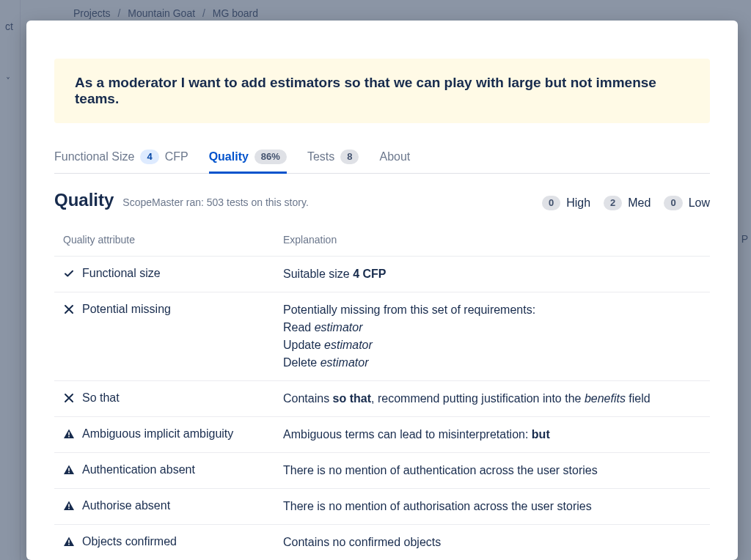 This screenshot has height=560, width=751. Describe the element at coordinates (492, 435) in the screenshot. I see `explanation-cell: Ambiguous terms can lead to misinterpret…` at that location.